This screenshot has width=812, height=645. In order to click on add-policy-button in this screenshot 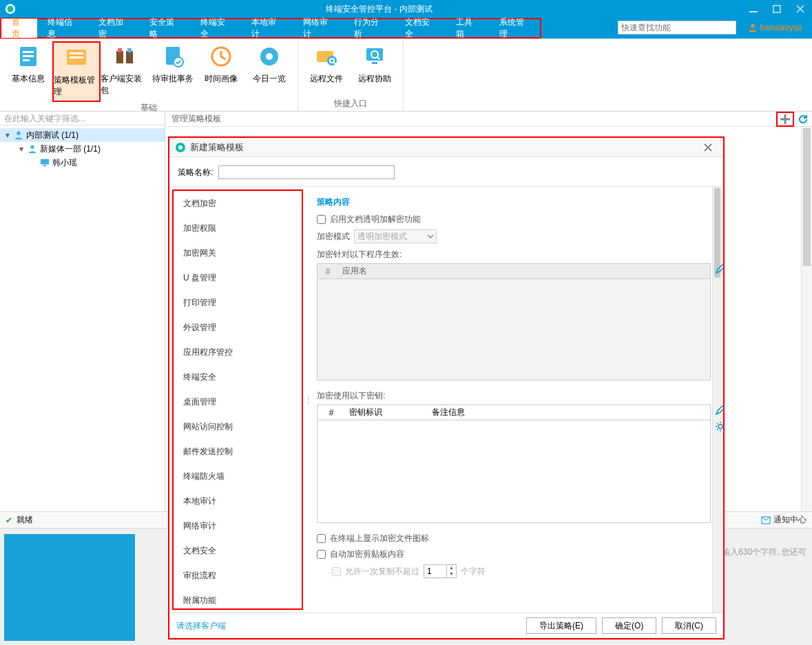, I will do `click(785, 119)`.